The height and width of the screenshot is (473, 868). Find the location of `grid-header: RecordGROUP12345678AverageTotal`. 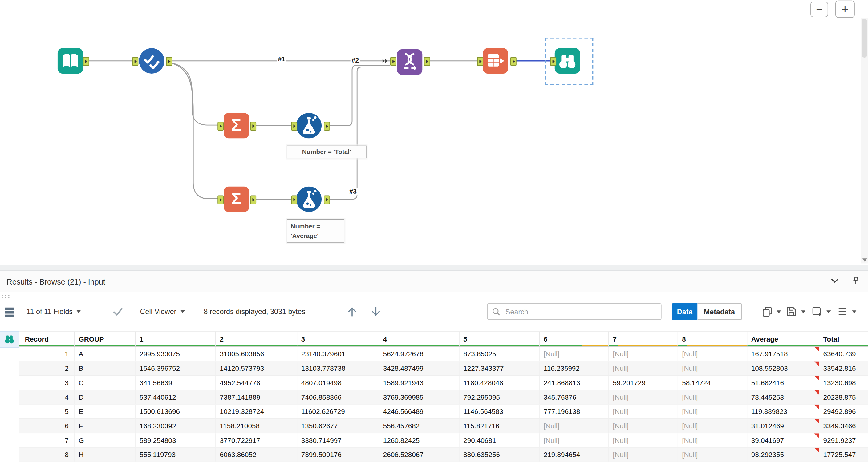

grid-header: RecordGROUP12345678AverageTotal is located at coordinates (444, 339).